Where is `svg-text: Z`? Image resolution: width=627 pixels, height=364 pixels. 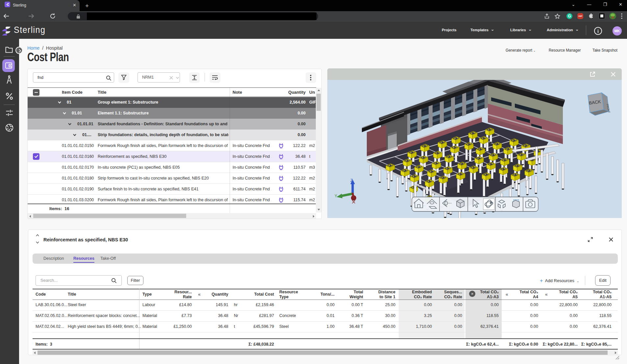
svg-text: Z is located at coordinates (351, 181).